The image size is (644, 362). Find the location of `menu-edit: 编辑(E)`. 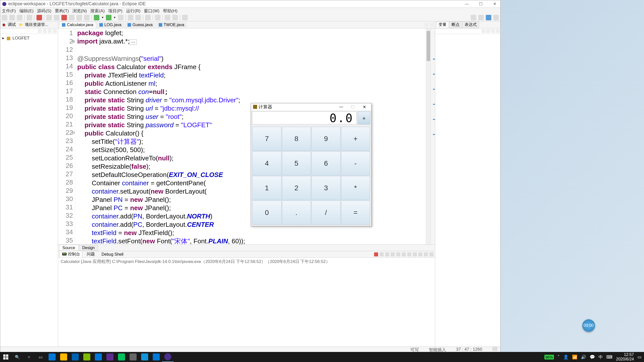

menu-edit: 编辑(E) is located at coordinates (27, 11).